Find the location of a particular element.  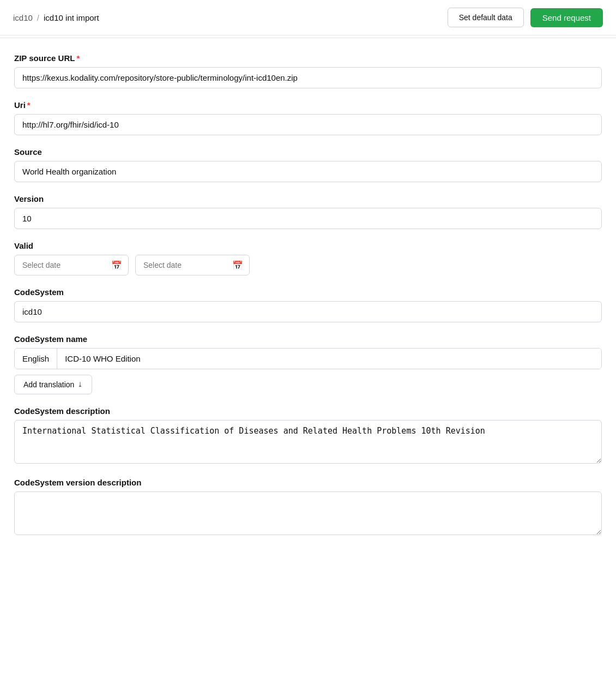

valid-group: Valid 📅 📅 is located at coordinates (308, 259).